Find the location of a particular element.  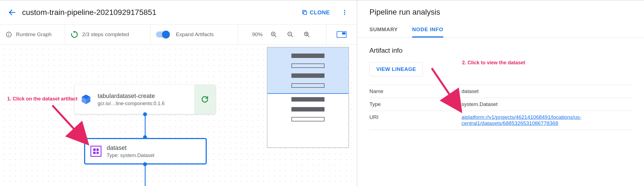

uri-link: aiplatform://v1/projects/462141068491/lo… is located at coordinates (522, 120).